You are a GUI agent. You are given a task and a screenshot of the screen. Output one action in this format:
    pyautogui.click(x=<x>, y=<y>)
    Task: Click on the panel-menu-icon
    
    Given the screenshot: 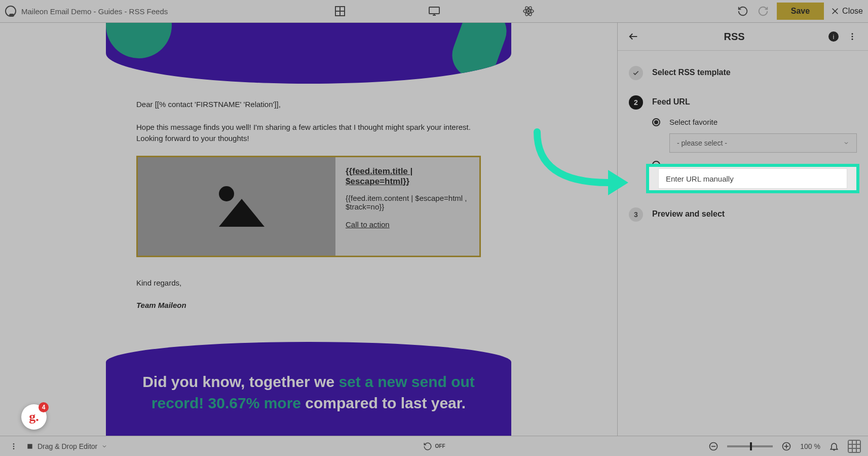 What is the action you would take?
    pyautogui.click(x=852, y=37)
    